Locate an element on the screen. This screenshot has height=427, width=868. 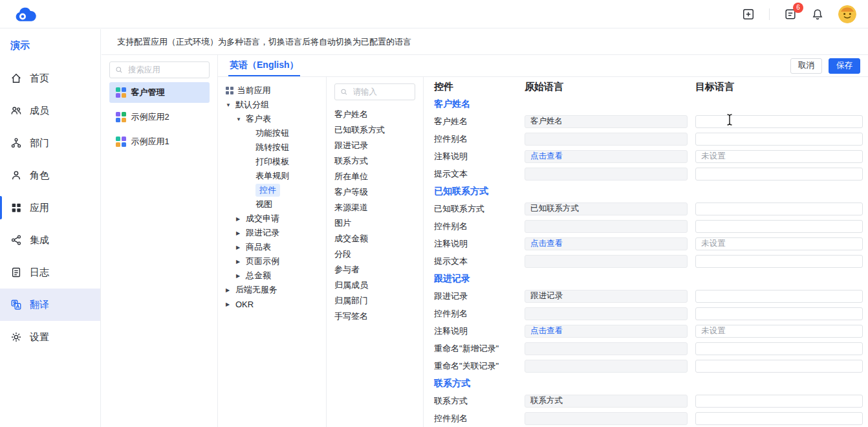
apps-grid-icon is located at coordinates (16, 208).